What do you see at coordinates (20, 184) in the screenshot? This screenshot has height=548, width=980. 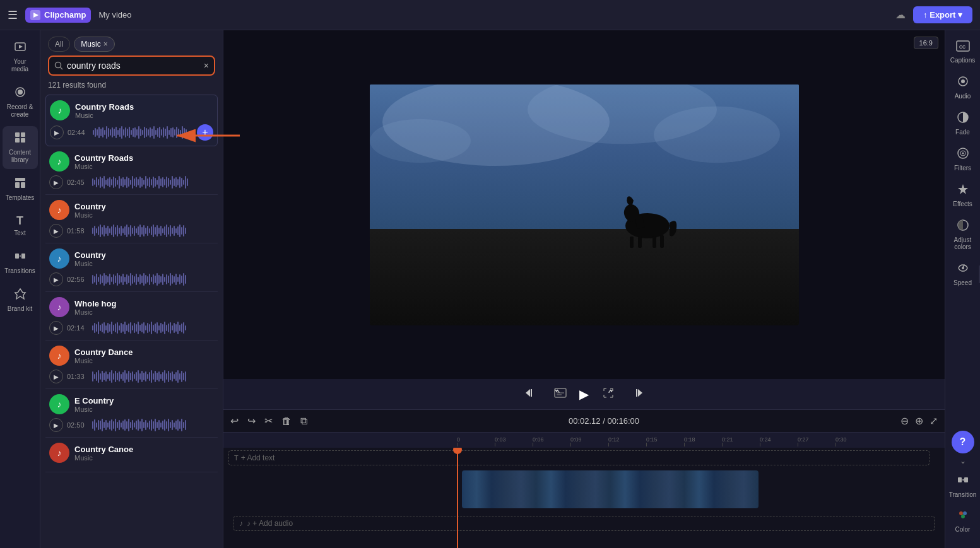 I see `templates-icon` at bounding box center [20, 184].